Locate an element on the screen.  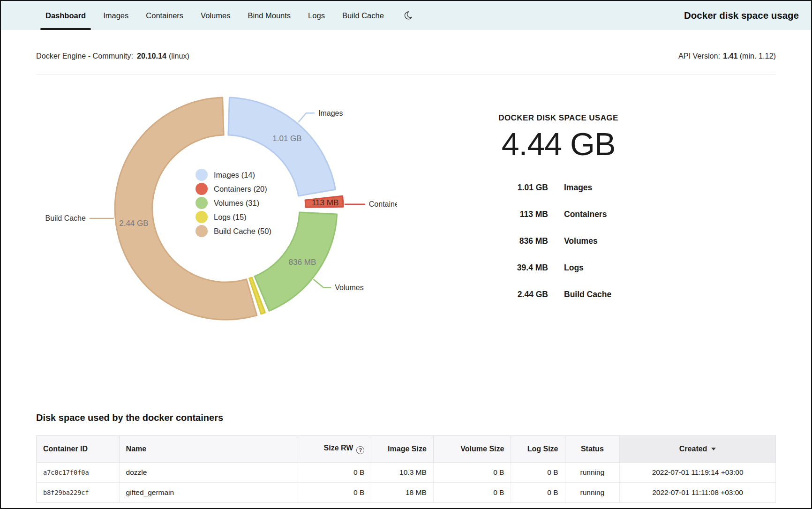
col-header-status: Status is located at coordinates (593, 449).